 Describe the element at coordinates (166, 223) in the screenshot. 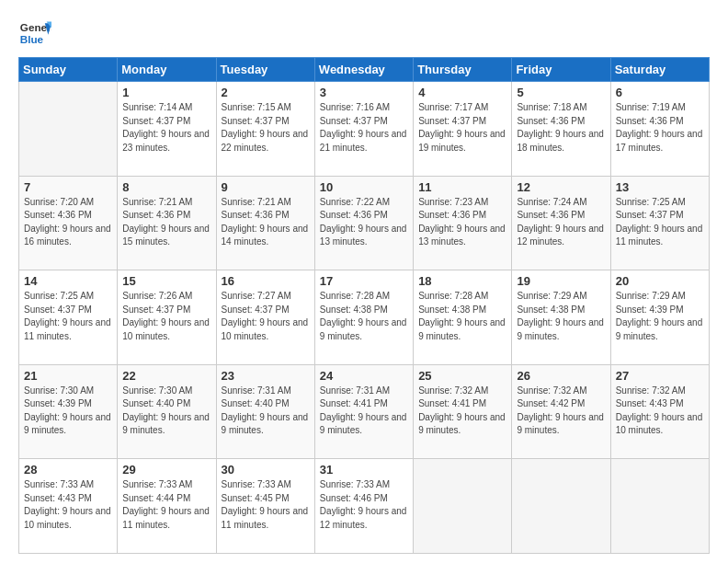

I see `day-info: Sunrise: 7:21 AMSunset: 4:36 PMDaylight:…` at that location.